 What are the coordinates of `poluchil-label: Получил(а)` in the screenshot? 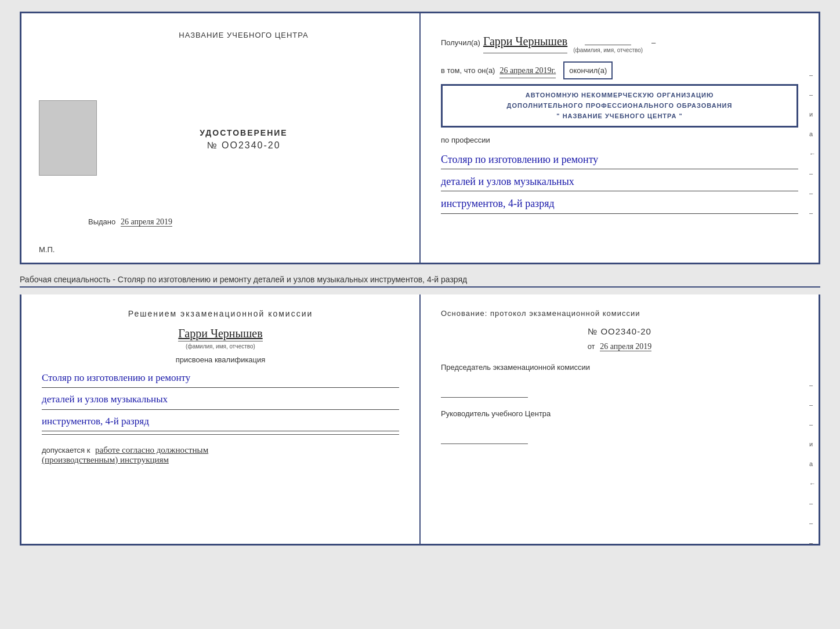 It's located at (461, 43).